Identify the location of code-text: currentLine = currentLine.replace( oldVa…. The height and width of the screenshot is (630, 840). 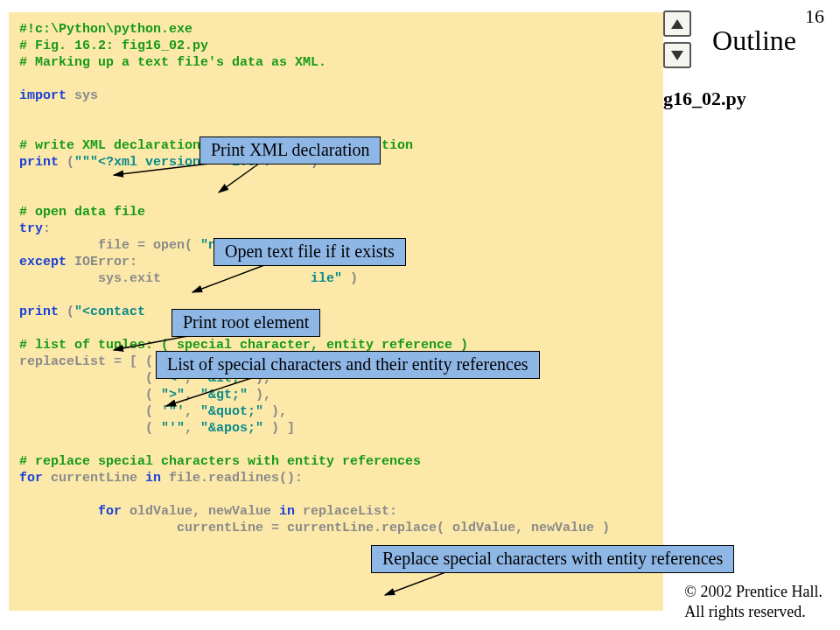
(315, 528).